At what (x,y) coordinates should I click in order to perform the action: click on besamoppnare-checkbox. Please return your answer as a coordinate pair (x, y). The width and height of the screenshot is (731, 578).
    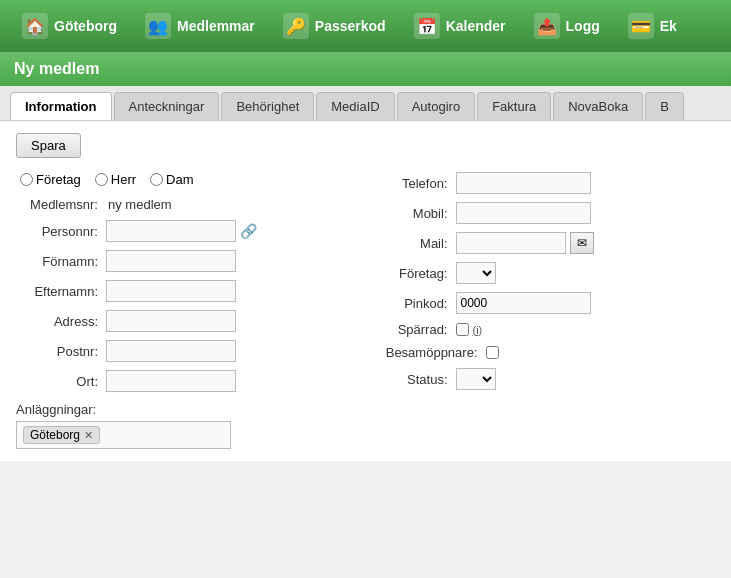
    Looking at the image, I should click on (492, 352).